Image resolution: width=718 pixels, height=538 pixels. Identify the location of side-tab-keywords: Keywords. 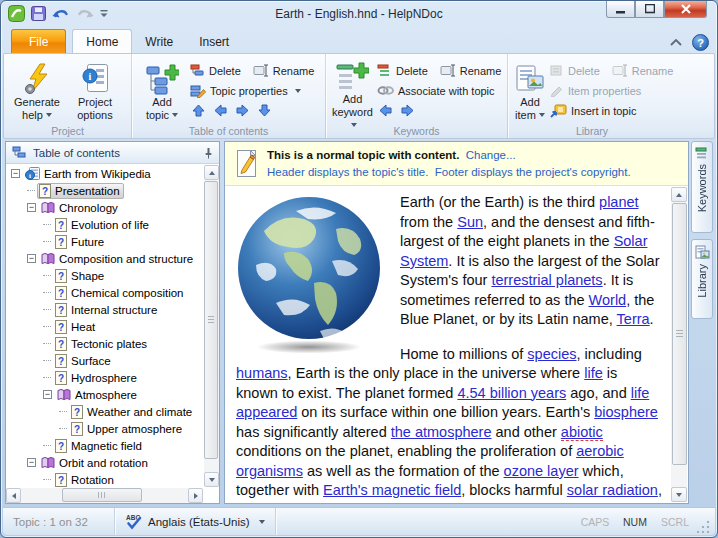
(702, 187).